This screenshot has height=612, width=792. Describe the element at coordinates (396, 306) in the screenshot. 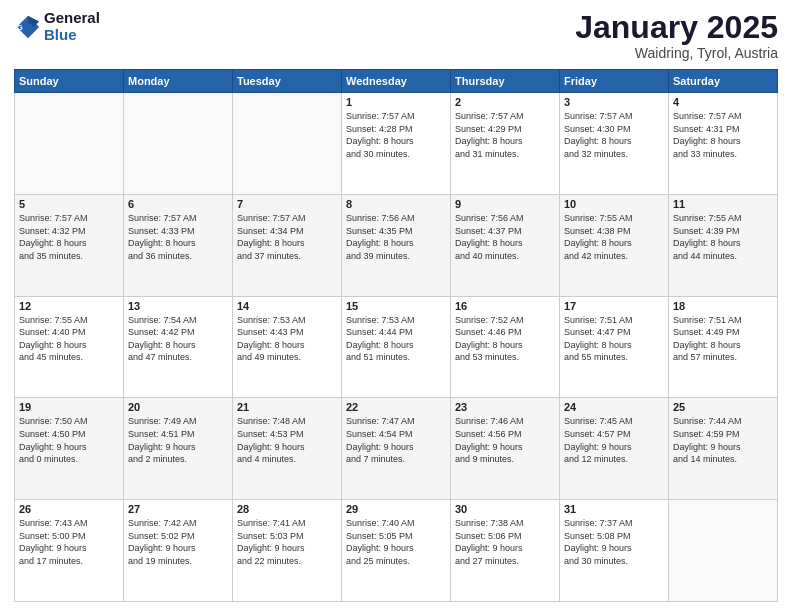

I see `day-number: 15` at that location.